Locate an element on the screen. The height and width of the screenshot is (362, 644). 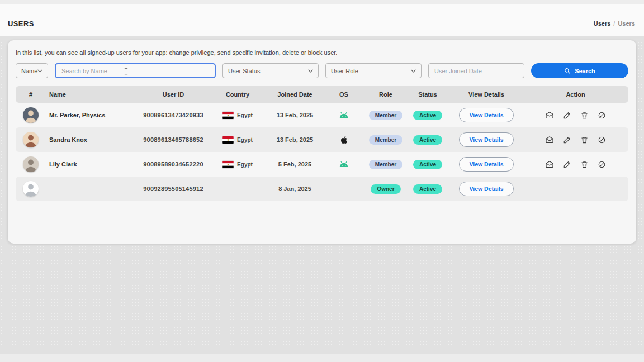
header-view-details: View Details is located at coordinates (486, 94).